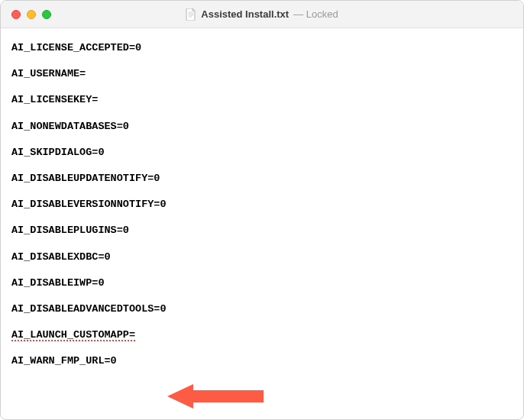 This screenshot has height=420, width=524. What do you see at coordinates (47, 15) in the screenshot?
I see `zoom-icon` at bounding box center [47, 15].